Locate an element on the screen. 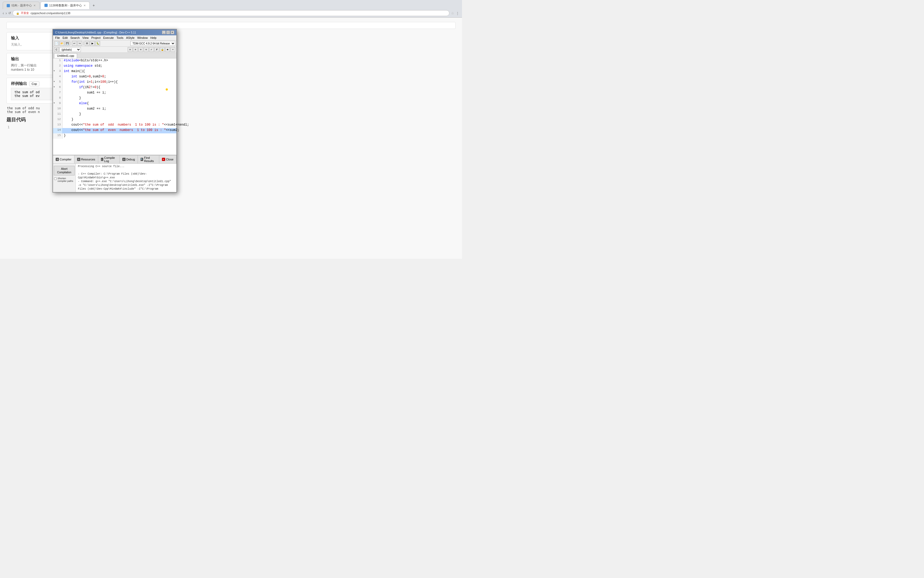  toolbar-class-btn: C is located at coordinates (57, 50).